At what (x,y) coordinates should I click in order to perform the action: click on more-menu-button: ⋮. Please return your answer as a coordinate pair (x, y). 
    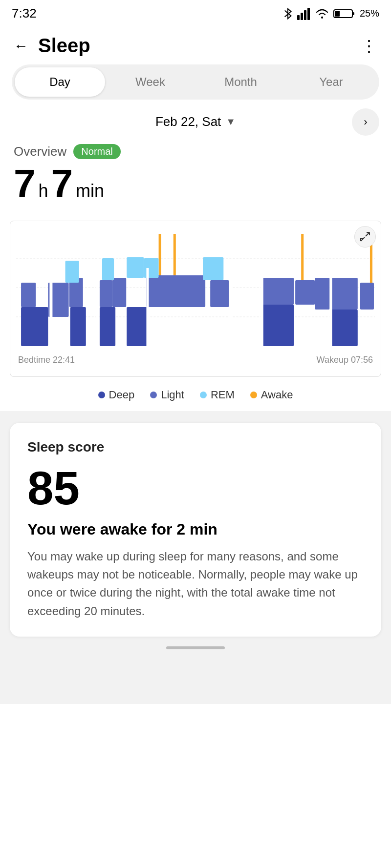
    Looking at the image, I should click on (369, 46).